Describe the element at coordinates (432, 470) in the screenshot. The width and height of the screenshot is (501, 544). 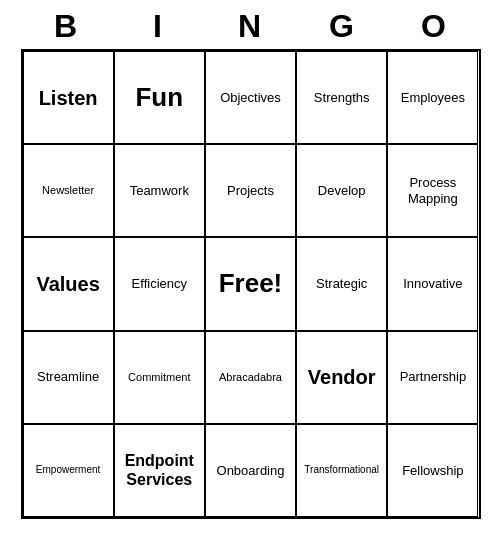
I see `bingo-cell: Fellowship` at that location.